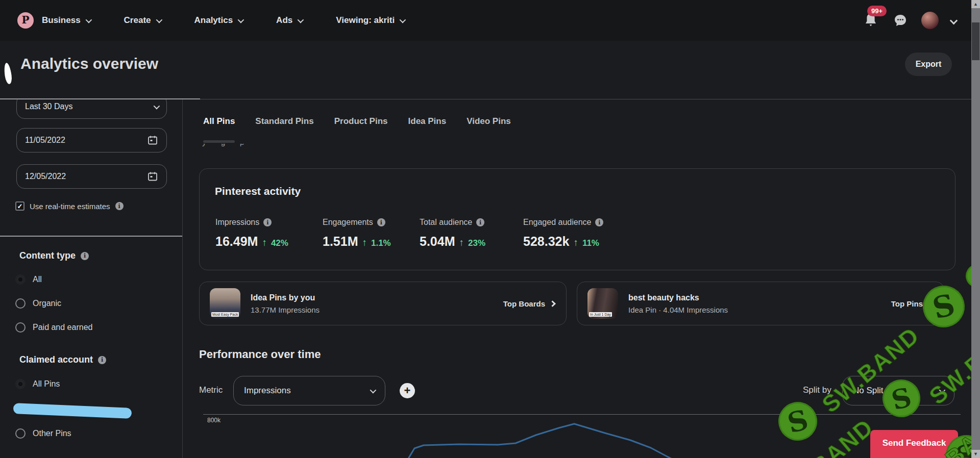 This screenshot has width=980, height=458. What do you see at coordinates (900, 20) in the screenshot?
I see `chat-icon` at bounding box center [900, 20].